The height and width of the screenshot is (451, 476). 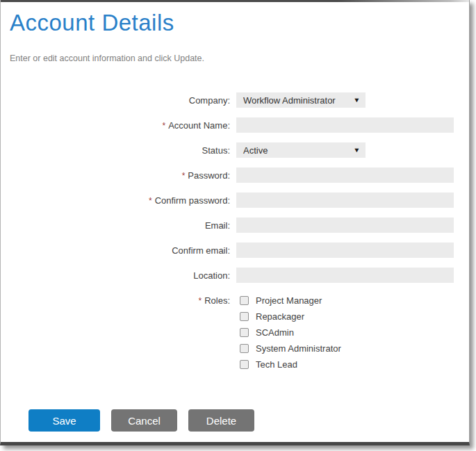 What do you see at coordinates (239, 175) in the screenshot?
I see `form-row-password: *Password:` at bounding box center [239, 175].